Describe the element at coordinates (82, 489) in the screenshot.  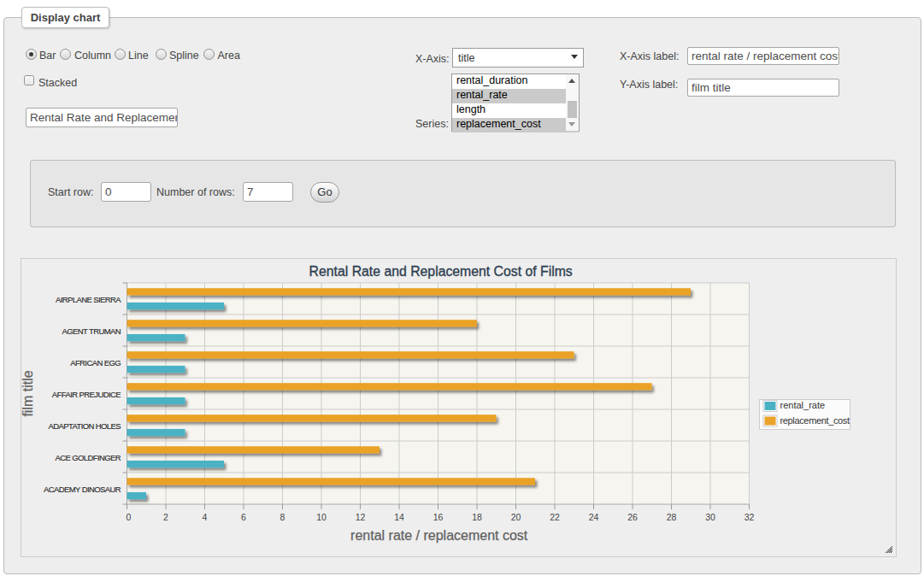
I see `svg-text: ACADEMY DINOSAUR` at that location.